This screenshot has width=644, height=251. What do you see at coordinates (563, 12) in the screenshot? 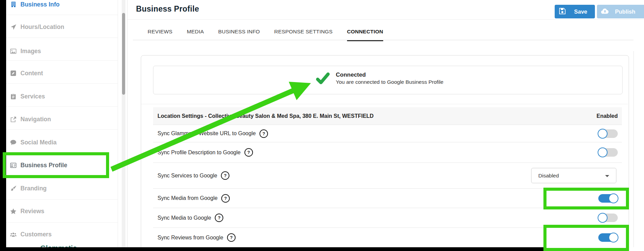
I see `floppy-disk-icon` at bounding box center [563, 12].